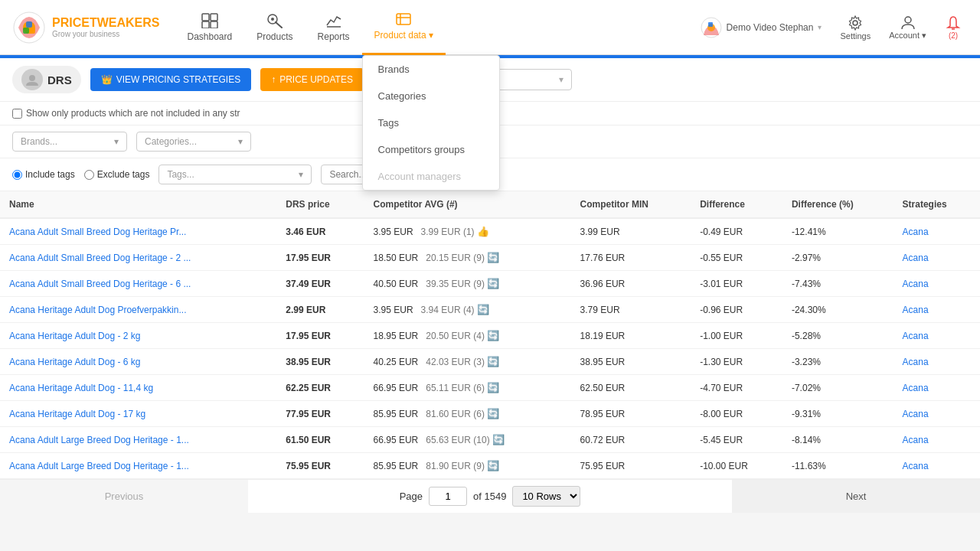 The width and height of the screenshot is (980, 551). What do you see at coordinates (937, 205) in the screenshot?
I see `col-strategies: Strategies` at bounding box center [937, 205].